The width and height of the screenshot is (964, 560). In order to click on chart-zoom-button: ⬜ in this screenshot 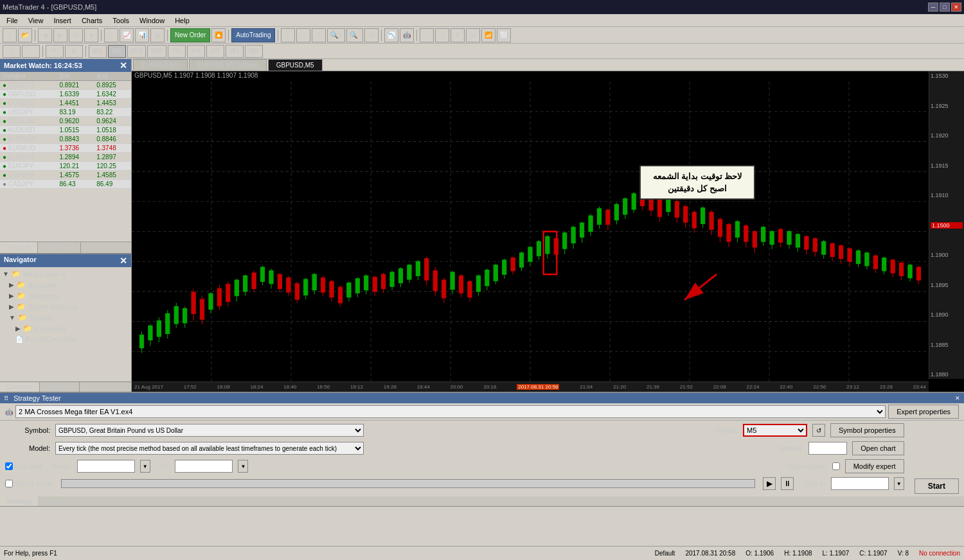, I will do `click(504, 35)`.